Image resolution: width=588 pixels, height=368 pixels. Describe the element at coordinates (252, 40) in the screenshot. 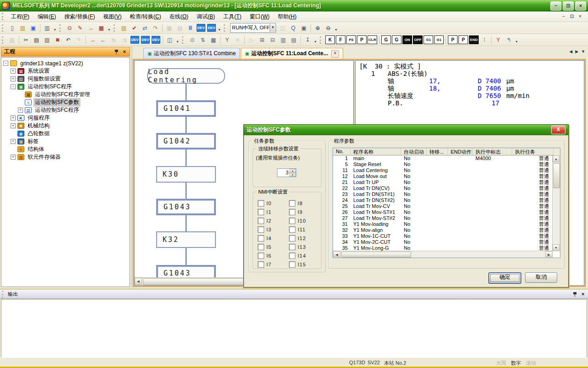

I see `select-arrow-icon: ▷` at that location.